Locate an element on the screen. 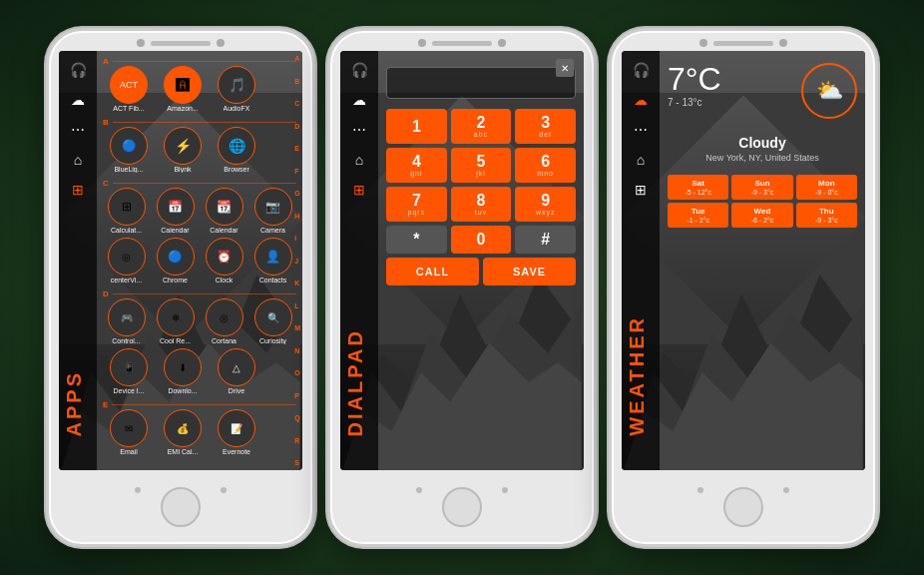 The height and width of the screenshot is (575, 924). app-evernote: 📝 Evernote is located at coordinates (236, 432).